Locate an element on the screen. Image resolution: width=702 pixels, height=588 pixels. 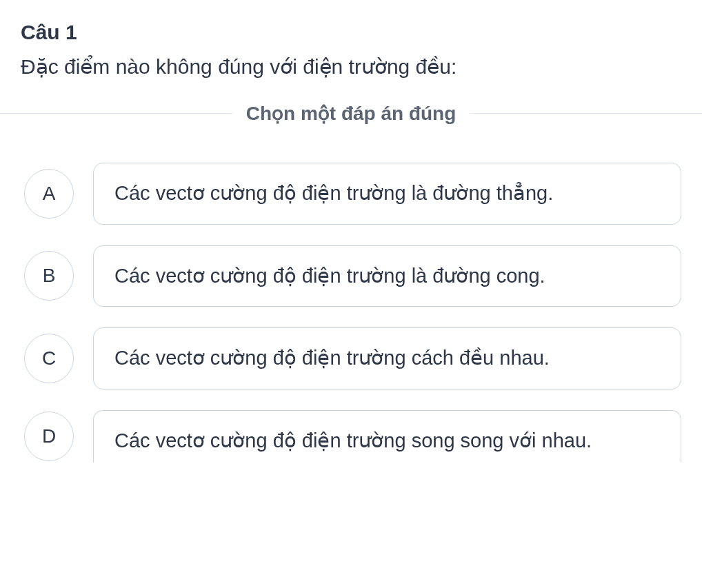
option-text-b: Các vectơ cường độ điện trường là đường … is located at coordinates (388, 276).